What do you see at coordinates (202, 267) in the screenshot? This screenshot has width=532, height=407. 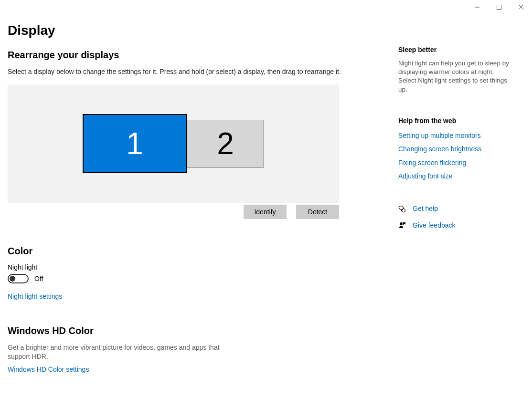 I see `night-light-label: Night light` at bounding box center [202, 267].